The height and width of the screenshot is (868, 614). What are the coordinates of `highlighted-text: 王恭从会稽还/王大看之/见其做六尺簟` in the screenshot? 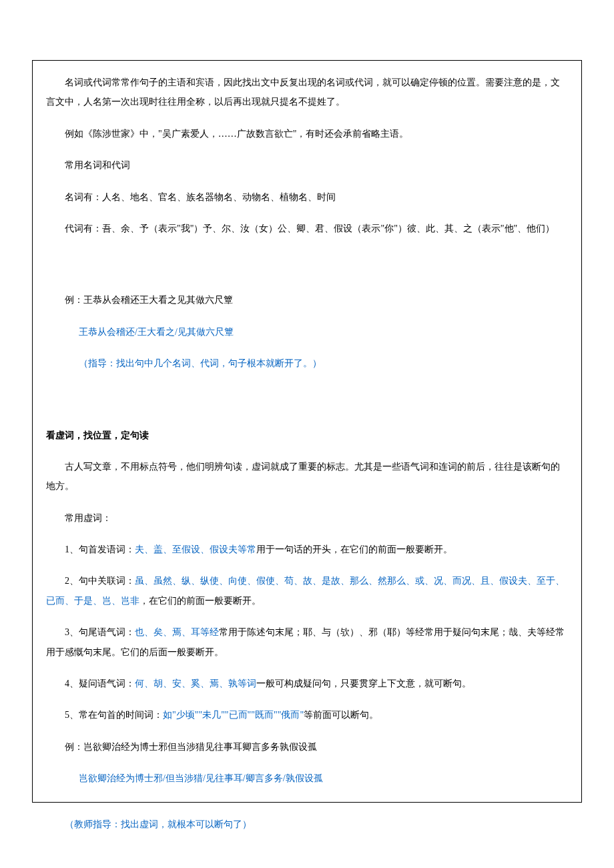 It's located at (156, 332).